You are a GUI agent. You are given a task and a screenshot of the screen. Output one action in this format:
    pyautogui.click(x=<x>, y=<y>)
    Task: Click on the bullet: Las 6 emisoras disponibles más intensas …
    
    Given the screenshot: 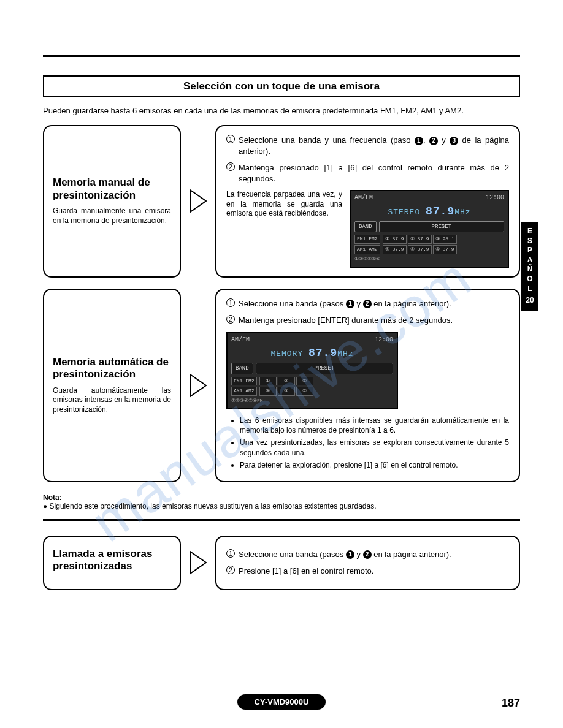 What is the action you would take?
    pyautogui.click(x=374, y=425)
    